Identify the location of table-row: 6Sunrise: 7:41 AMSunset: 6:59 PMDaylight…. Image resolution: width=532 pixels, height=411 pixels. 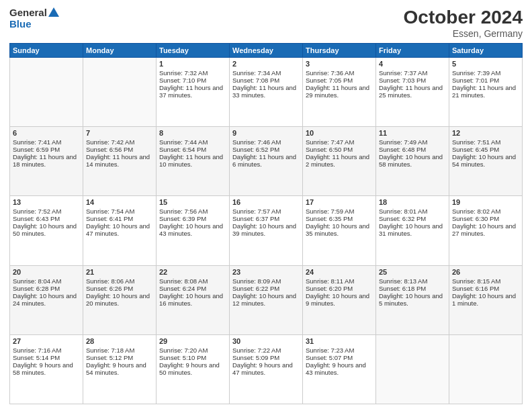
(47, 161).